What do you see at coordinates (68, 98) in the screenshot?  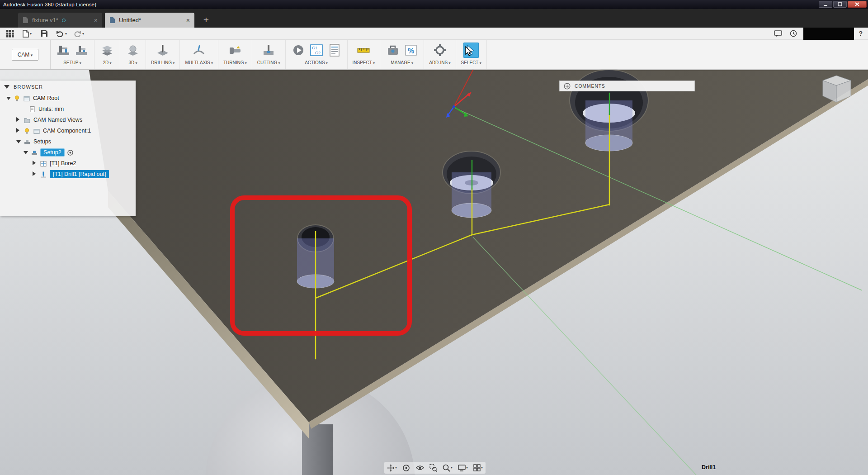 I see `browser-item-cam-root: CAM Root` at bounding box center [68, 98].